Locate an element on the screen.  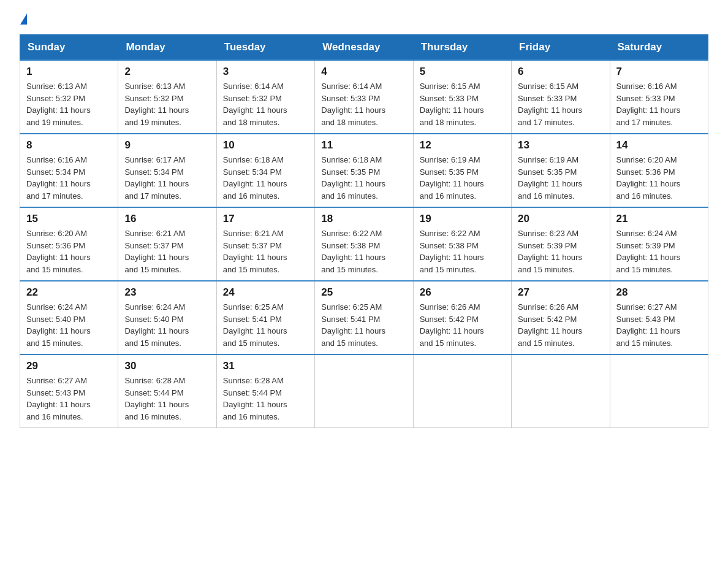
calendar-cell: 20 Sunrise: 6:23 AM Sunset: 5:39 PM Dayl… is located at coordinates (561, 244).